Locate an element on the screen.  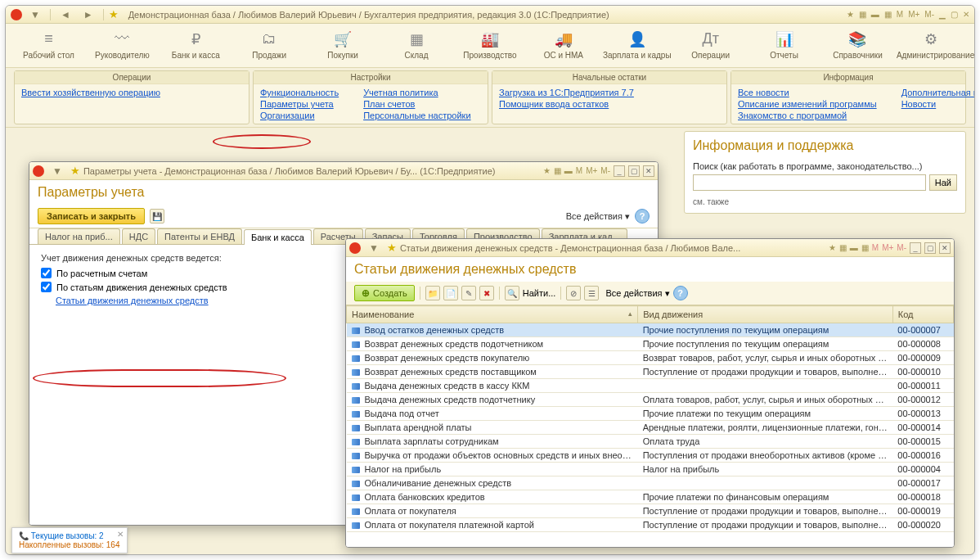
close-icon: ✕ is located at coordinates (120, 534).